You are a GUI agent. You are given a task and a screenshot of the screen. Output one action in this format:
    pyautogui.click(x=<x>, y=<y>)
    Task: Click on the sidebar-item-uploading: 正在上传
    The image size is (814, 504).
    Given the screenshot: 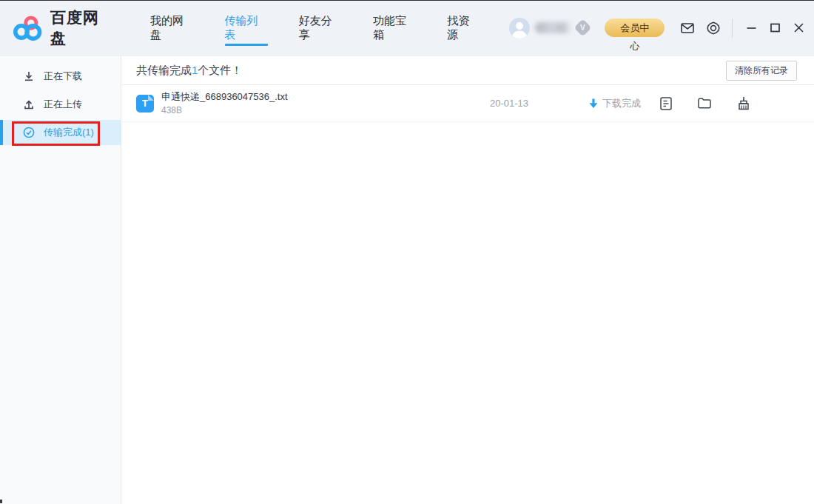 What is the action you would take?
    pyautogui.click(x=61, y=104)
    